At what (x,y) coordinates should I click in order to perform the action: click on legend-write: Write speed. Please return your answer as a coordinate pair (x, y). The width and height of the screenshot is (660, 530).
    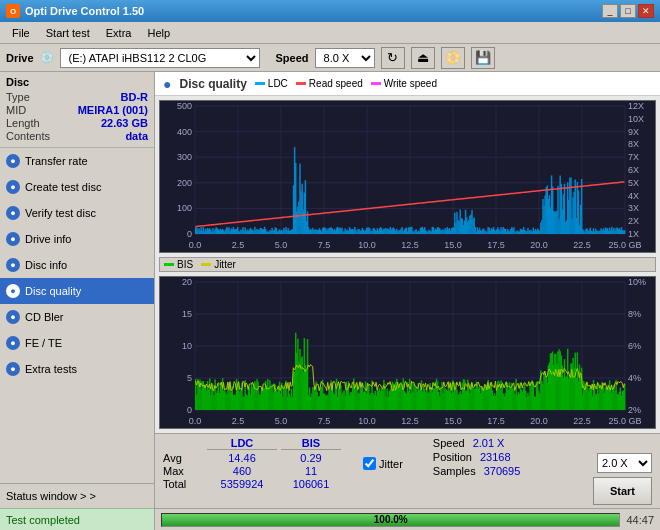
    Looking at the image, I should click on (404, 84).